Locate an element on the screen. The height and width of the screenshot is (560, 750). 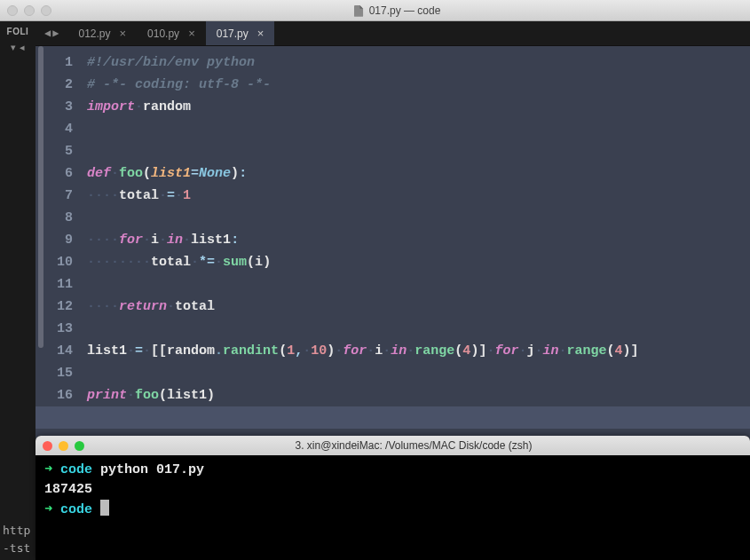
tab-label: 010.py is located at coordinates (163, 34).